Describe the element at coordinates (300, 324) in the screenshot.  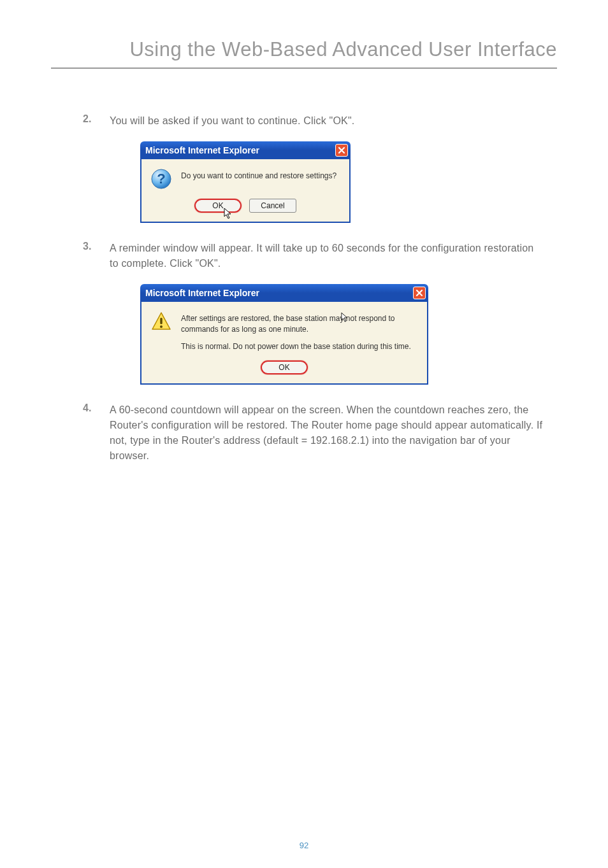
I see `dialog-message-line1: After settings are restored, the base st…` at that location.